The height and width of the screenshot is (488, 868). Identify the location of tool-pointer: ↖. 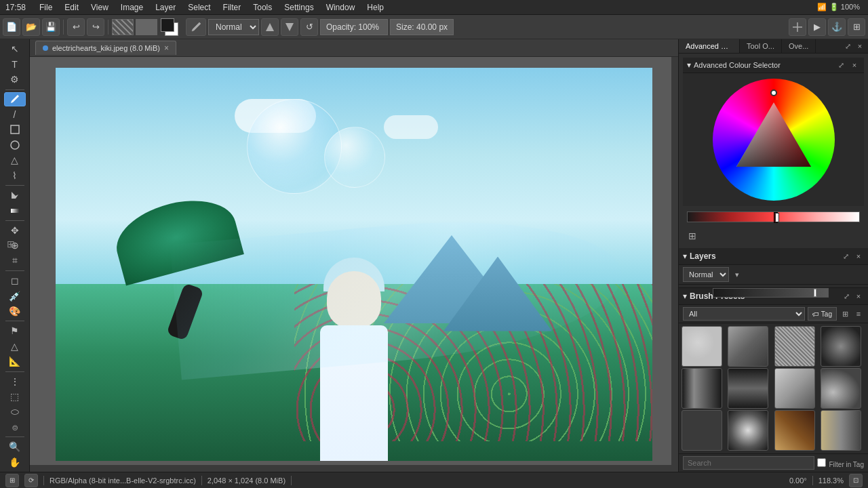
(15, 49).